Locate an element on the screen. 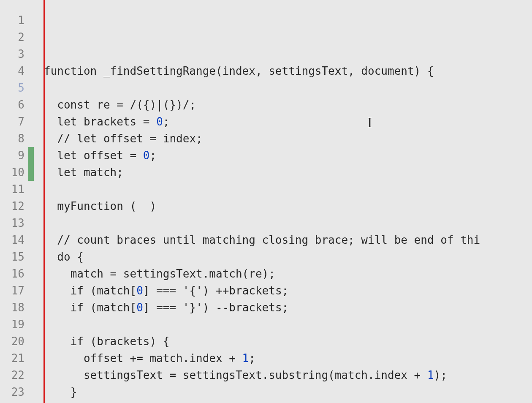  line-number: 7 is located at coordinates (17, 122).